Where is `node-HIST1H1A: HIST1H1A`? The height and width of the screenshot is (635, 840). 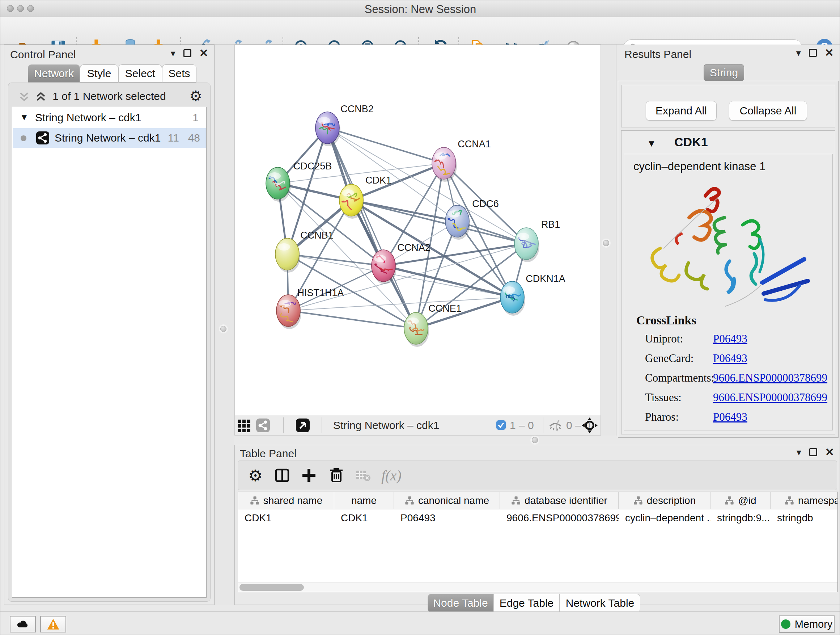
node-HIST1H1A: HIST1H1A is located at coordinates (310, 308).